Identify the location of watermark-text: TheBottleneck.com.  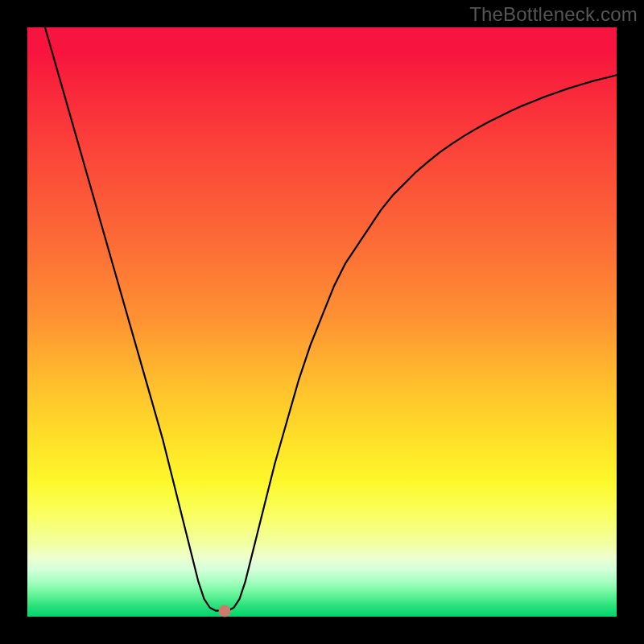
(554, 14).